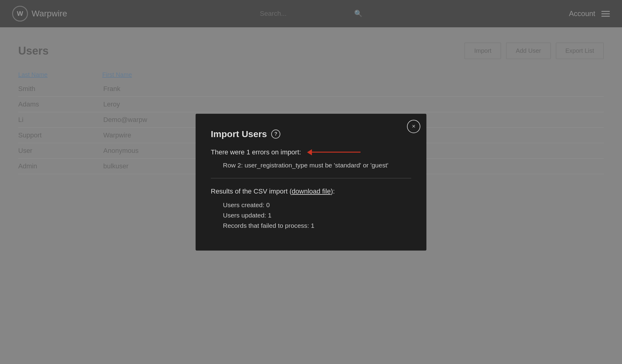  Describe the element at coordinates (311, 134) in the screenshot. I see `modal-title: Import Users ?` at that location.